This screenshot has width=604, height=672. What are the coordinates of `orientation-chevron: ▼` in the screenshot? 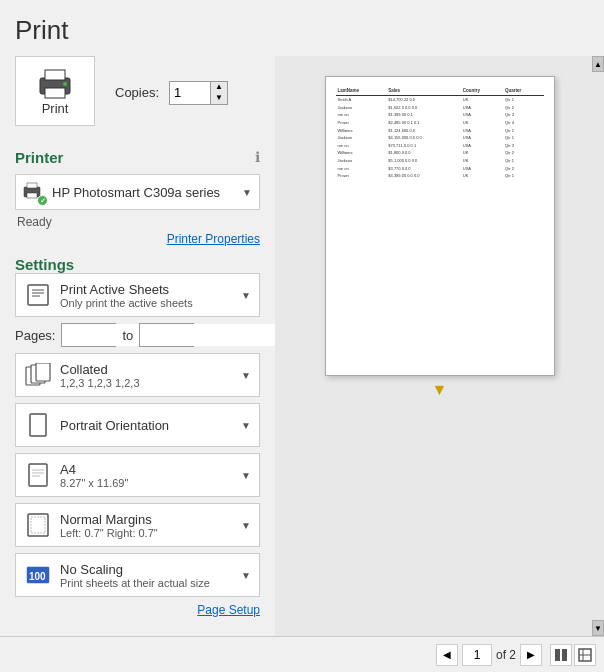 It's located at (246, 426).